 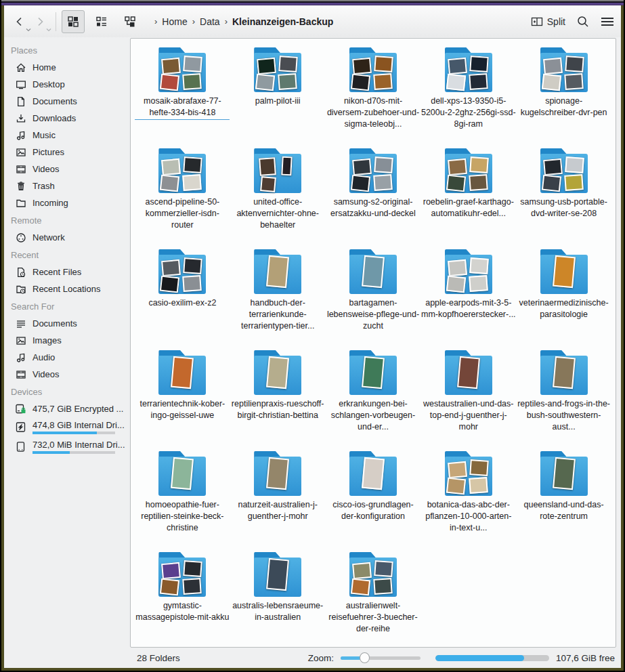 I want to click on sidebar-item-desktop: Desktop, so click(x=69, y=84).